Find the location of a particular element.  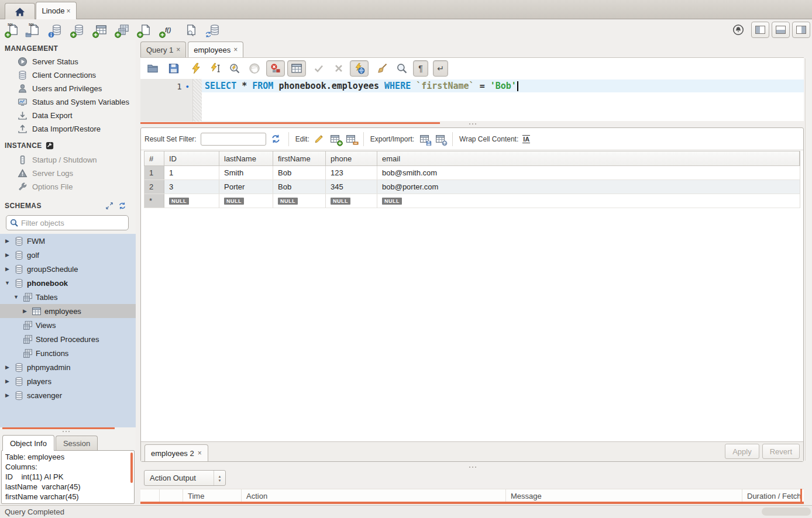

table-row-new: * NULL NULL NULL NULL NULL is located at coordinates (472, 201).